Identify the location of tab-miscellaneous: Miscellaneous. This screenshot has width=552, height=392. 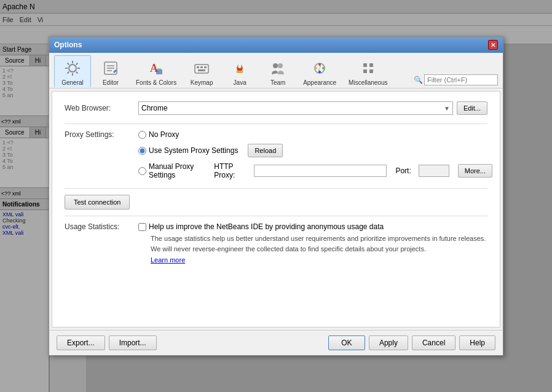
(368, 71).